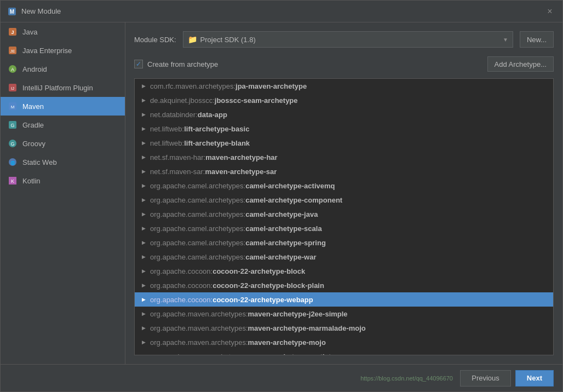 This screenshot has height=392, width=563. I want to click on archetype-name: maven-archetype-j2ee-simple, so click(298, 314).